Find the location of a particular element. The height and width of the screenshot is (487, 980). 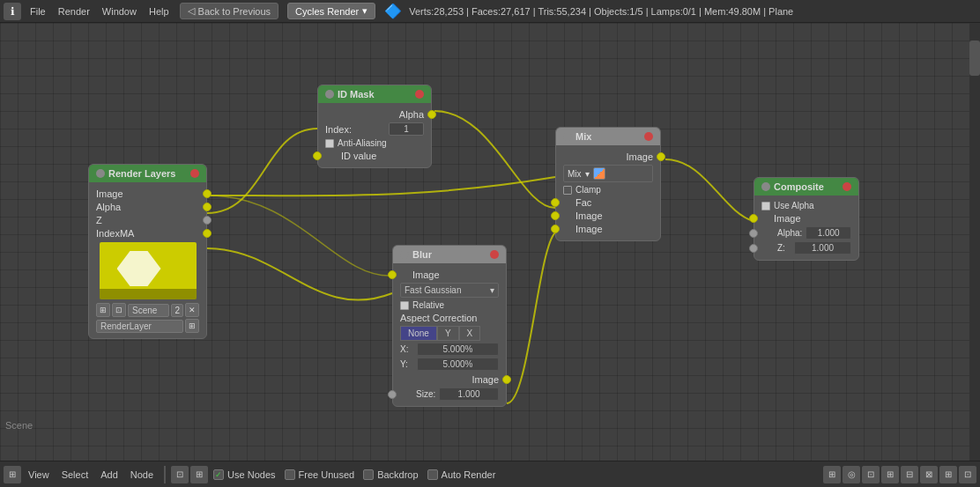

bottom-add: Add is located at coordinates (109, 475).